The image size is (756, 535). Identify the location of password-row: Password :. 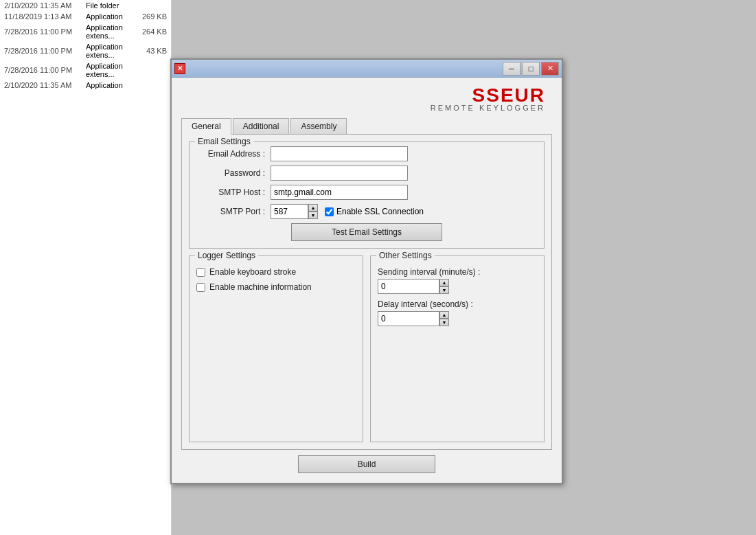
(367, 173).